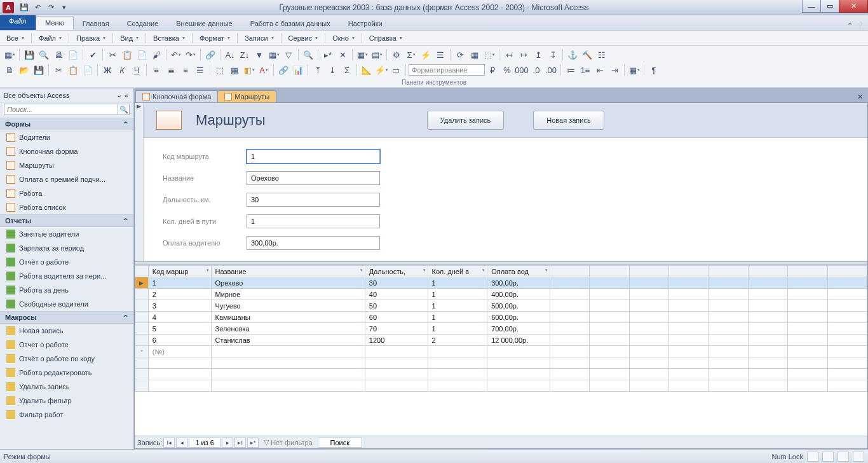 The width and height of the screenshot is (868, 463). Describe the element at coordinates (24, 70) in the screenshot. I see `open-db-button: 📂` at that location.